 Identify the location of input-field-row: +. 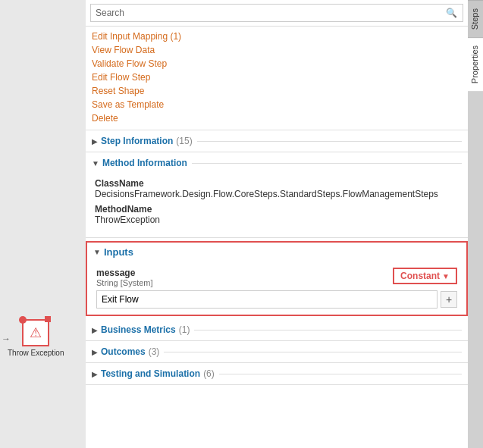
(277, 299).